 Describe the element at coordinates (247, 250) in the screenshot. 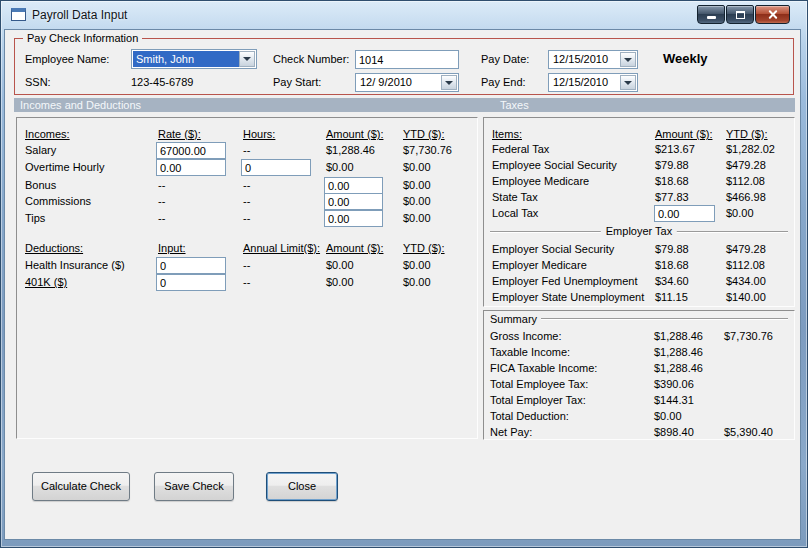

I see `deductions-header-row: Deductions: Input: Annual Limit($): Amou…` at that location.